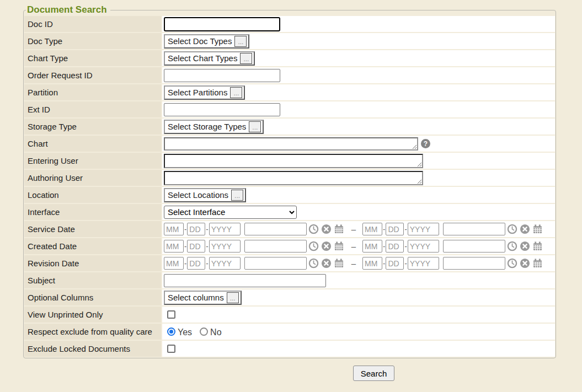  Describe the element at coordinates (204, 93) in the screenshot. I see `partition-picker: Select Partitions ...` at that location.